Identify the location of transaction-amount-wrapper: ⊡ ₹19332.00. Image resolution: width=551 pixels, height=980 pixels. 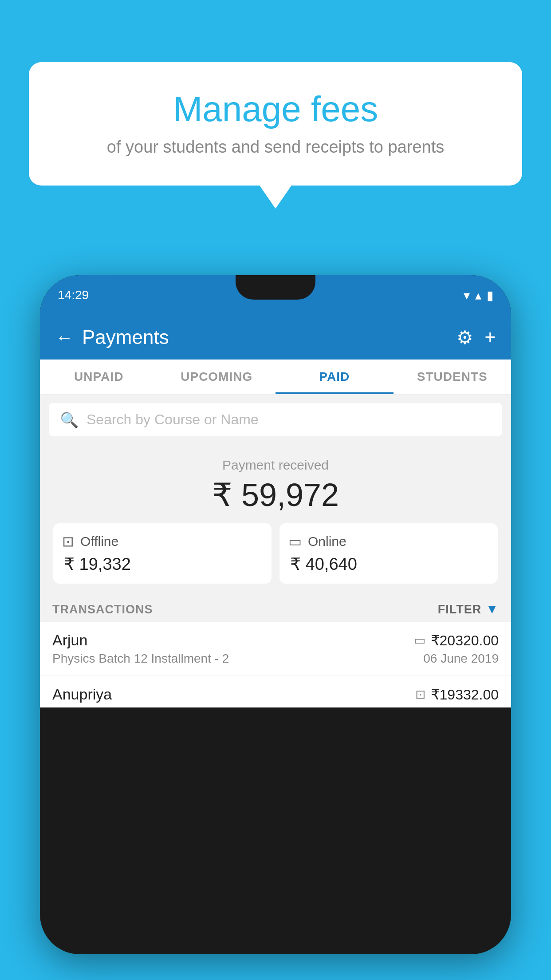
(457, 695).